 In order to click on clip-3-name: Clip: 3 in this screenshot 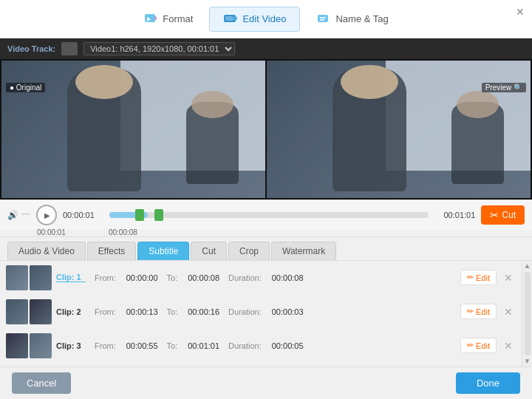, I will do `click(71, 346)`.